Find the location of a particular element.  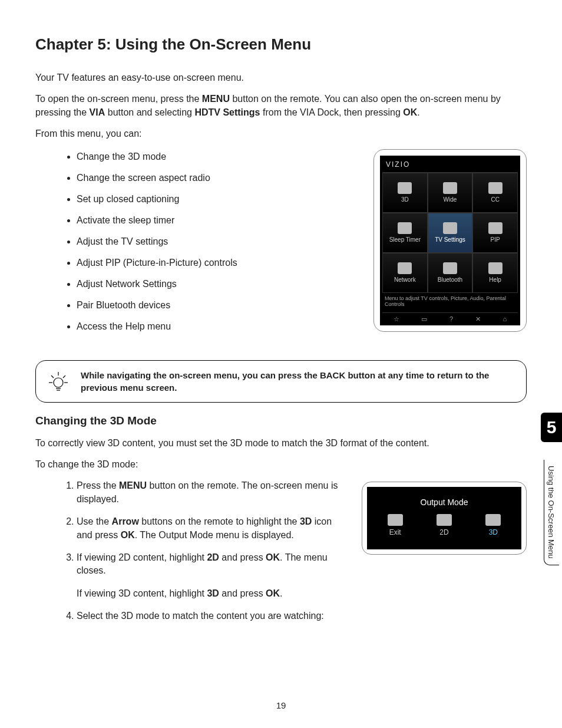

list-item: Access the Help menu is located at coordinates (219, 327).